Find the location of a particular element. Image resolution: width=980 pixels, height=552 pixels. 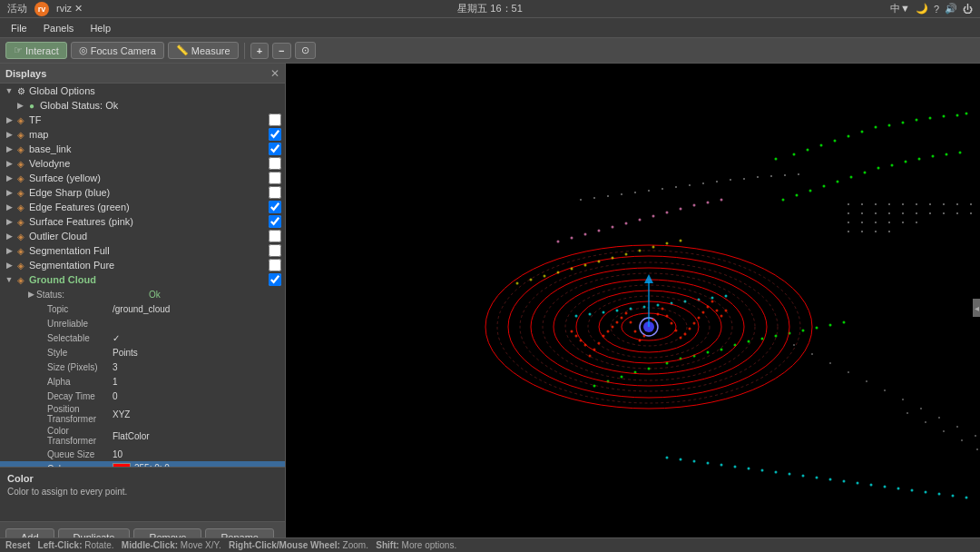

panel-resize-handle: ◂ is located at coordinates (976, 308).